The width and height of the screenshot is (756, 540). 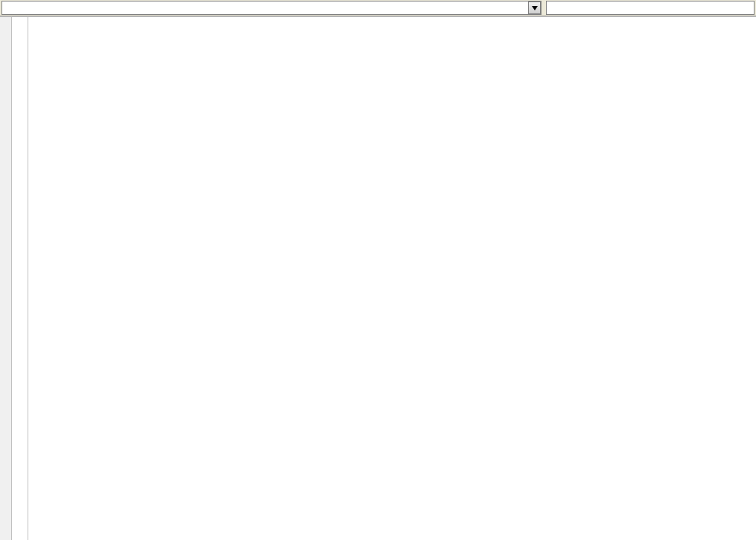 What do you see at coordinates (535, 7) in the screenshot?
I see `object-selector-dropdown-button` at bounding box center [535, 7].